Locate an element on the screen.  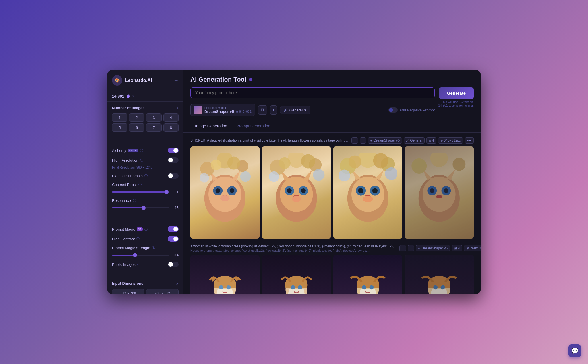
high-contrast-toggle is located at coordinates (173, 239).